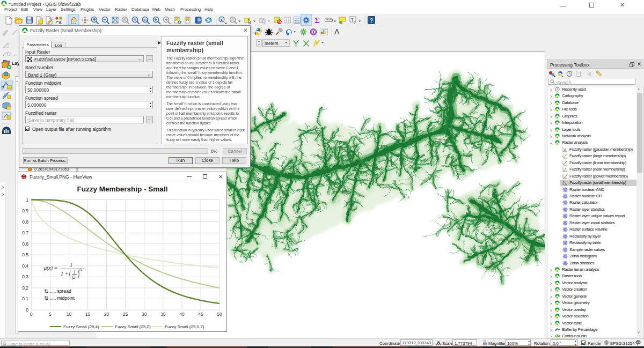 The image size is (644, 348). Describe the element at coordinates (337, 32) in the screenshot. I see `svg-text: Λ` at that location.